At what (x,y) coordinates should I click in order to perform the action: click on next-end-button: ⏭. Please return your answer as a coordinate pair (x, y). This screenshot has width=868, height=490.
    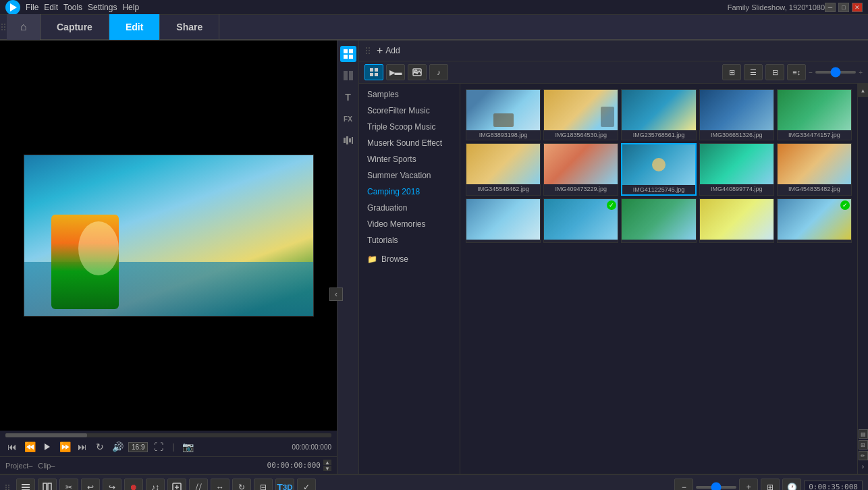
    Looking at the image, I should click on (82, 447).